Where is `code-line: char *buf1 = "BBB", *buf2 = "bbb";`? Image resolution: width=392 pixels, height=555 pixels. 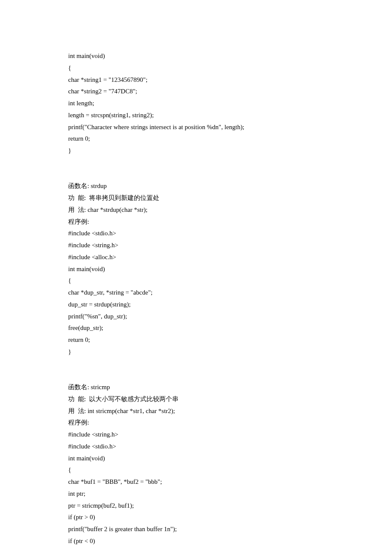 code-line: char *buf1 = "BBB", *buf2 = "bbb"; is located at coordinates (196, 482).